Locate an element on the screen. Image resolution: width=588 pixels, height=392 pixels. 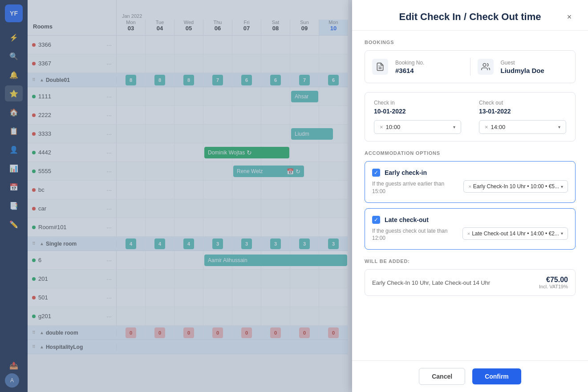
guest-label: Guest is located at coordinates (535, 63).